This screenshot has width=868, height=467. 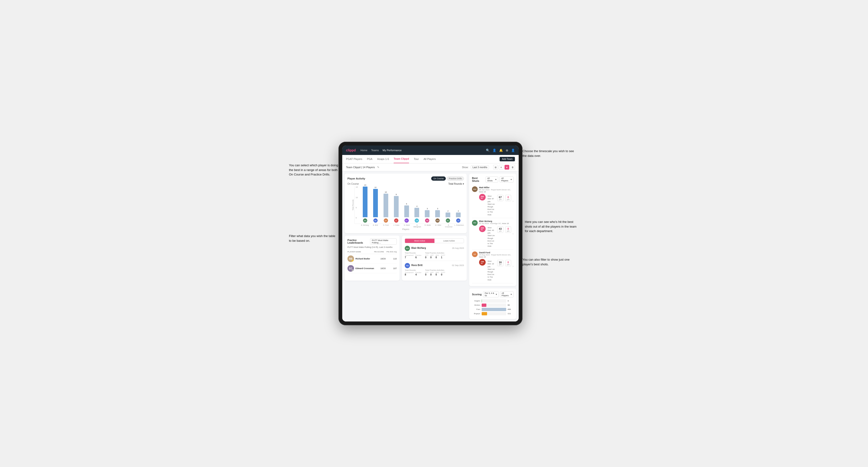 What do you see at coordinates (401, 159) in the screenshot?
I see `tab-team-clippd: Team Clippd` at bounding box center [401, 159].